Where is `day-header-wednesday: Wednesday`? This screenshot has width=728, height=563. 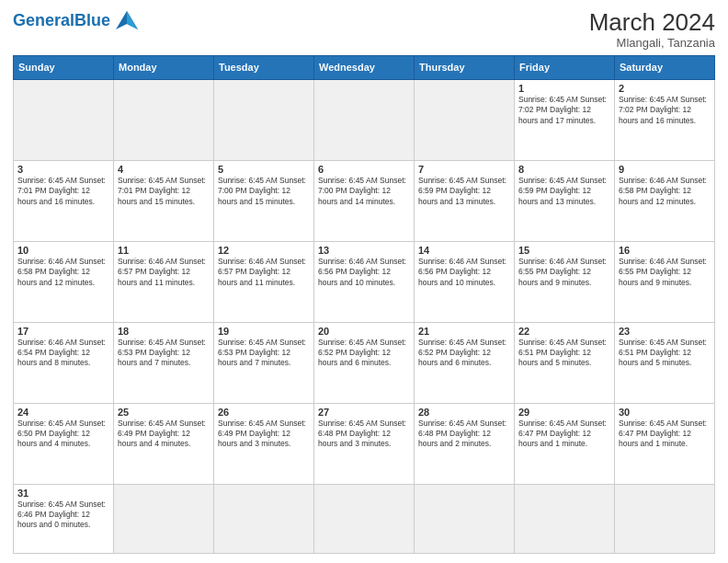 day-header-wednesday: Wednesday is located at coordinates (364, 67).